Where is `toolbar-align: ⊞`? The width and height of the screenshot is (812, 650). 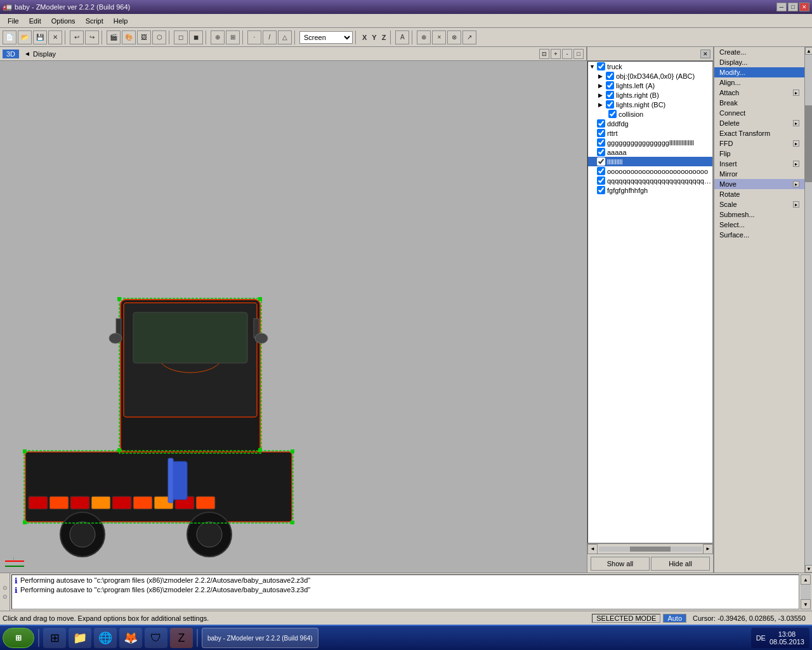
toolbar-align: ⊞ is located at coordinates (233, 37).